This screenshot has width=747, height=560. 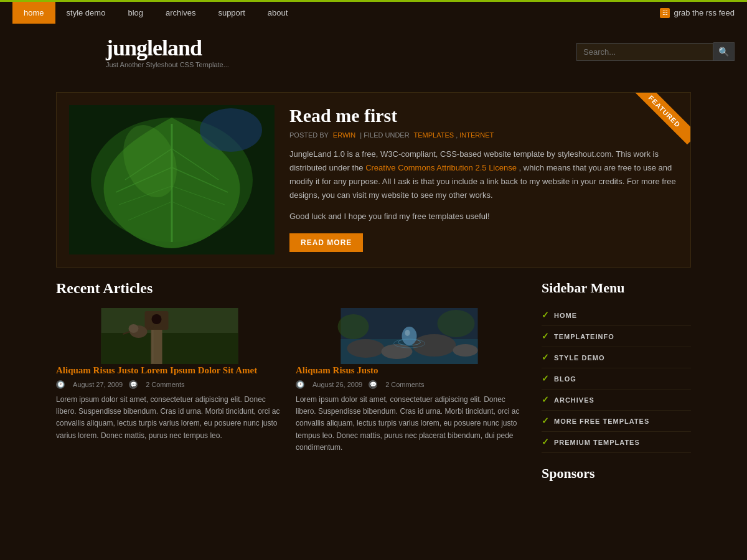 I want to click on logo-title: jungleland, so click(x=167, y=48).